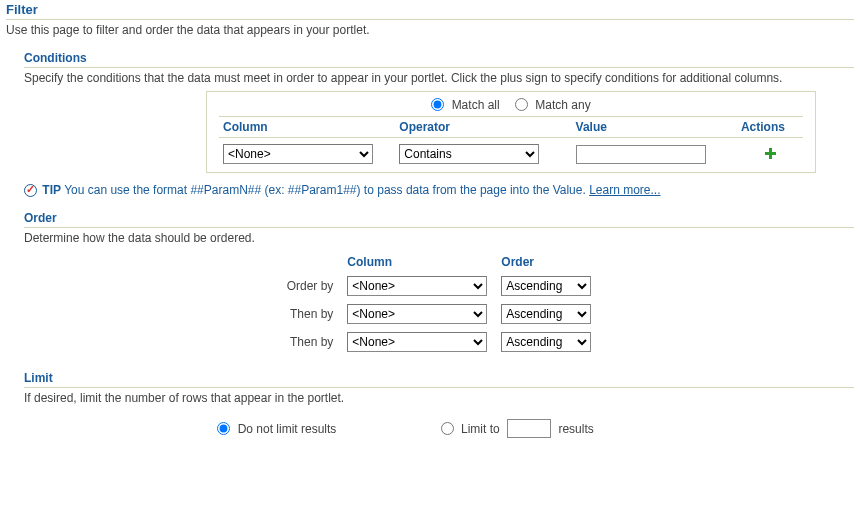  I want to click on limit-no-limit-row: Do not limit results, so click(327, 429).